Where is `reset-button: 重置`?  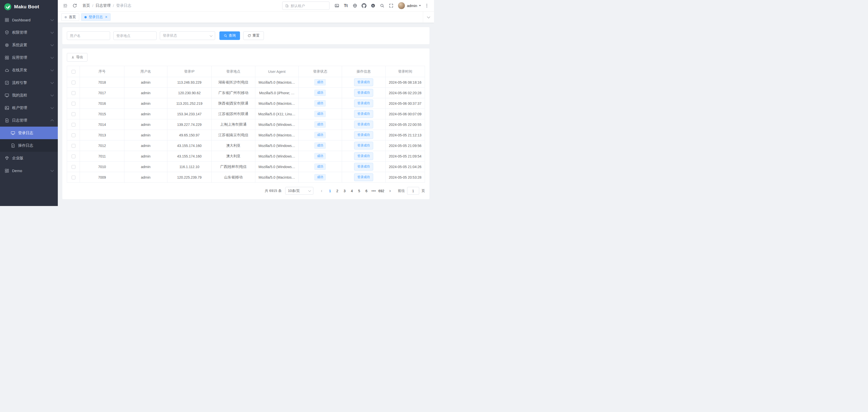
reset-button: 重置 is located at coordinates (253, 36).